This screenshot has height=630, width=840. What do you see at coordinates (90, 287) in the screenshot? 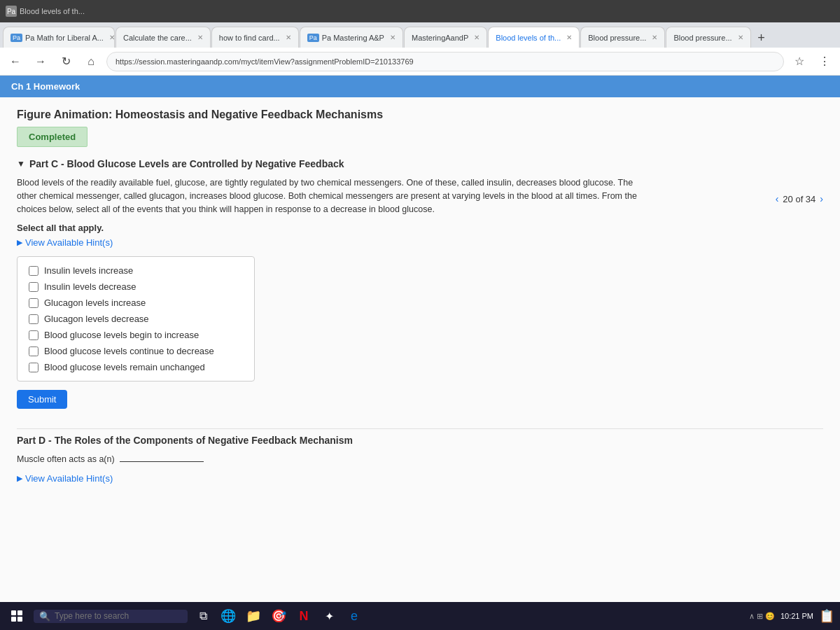
I see `option-insulin-decrease-label: Insulin levels decrease` at bounding box center [90, 287].